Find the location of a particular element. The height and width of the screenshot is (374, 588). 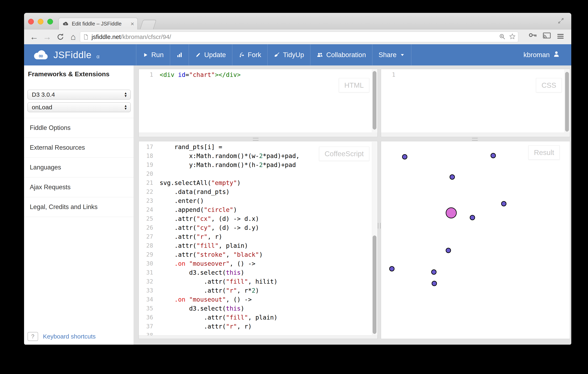

stats-button is located at coordinates (179, 55).